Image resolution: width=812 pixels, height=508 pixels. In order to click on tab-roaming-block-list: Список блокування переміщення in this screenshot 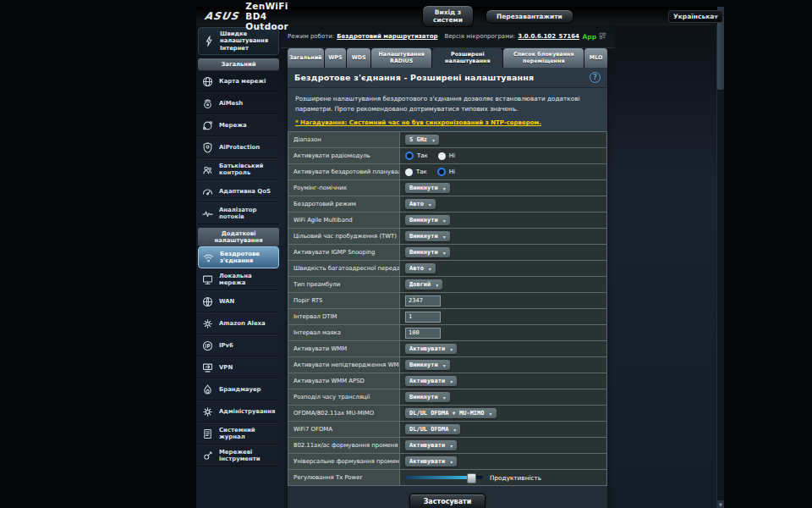, I will do `click(543, 58)`.